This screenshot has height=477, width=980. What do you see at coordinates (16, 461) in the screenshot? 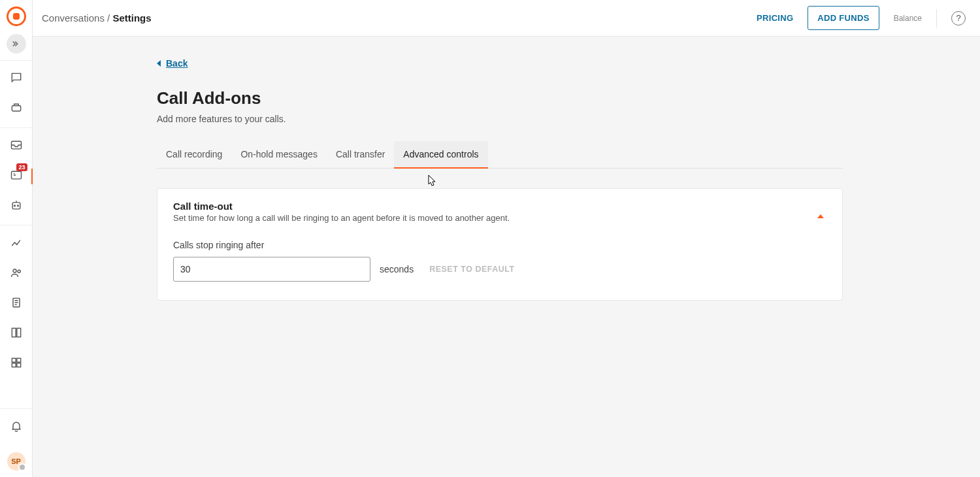
I see `avatar: SP` at bounding box center [16, 461].